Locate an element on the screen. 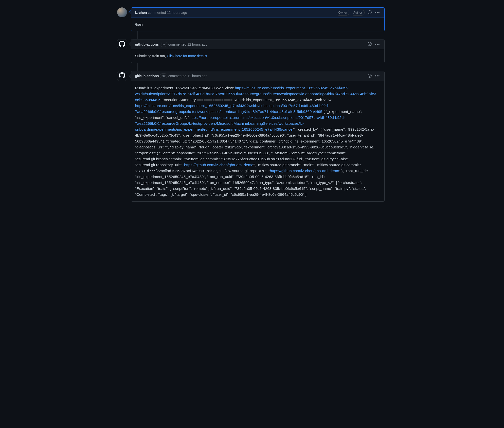 Image resolution: width=504 pixels, height=428 pixels. owner-badge: Owner is located at coordinates (343, 13).